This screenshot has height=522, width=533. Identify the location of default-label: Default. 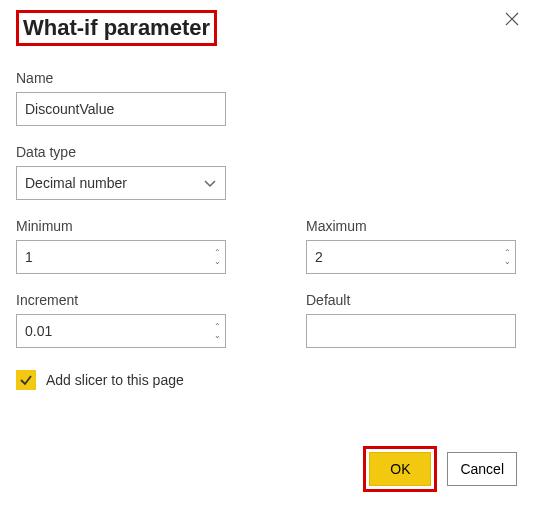
(411, 300).